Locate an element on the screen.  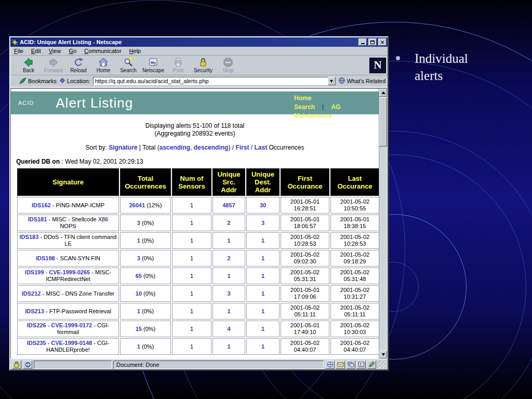
alert-id-link: IDS226 is located at coordinates (36, 325).